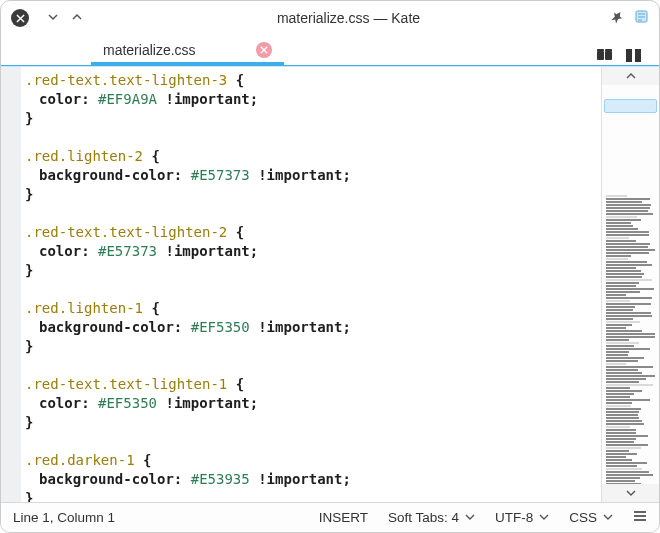  What do you see at coordinates (630, 336) in the screenshot?
I see `minimap-content` at bounding box center [630, 336].